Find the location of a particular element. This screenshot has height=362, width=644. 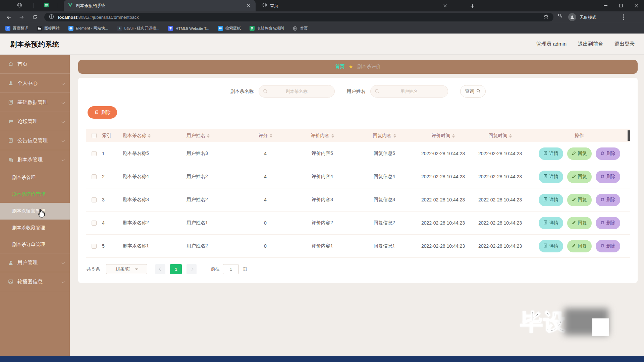

col-name: 剧本杀名称 is located at coordinates (155, 136).